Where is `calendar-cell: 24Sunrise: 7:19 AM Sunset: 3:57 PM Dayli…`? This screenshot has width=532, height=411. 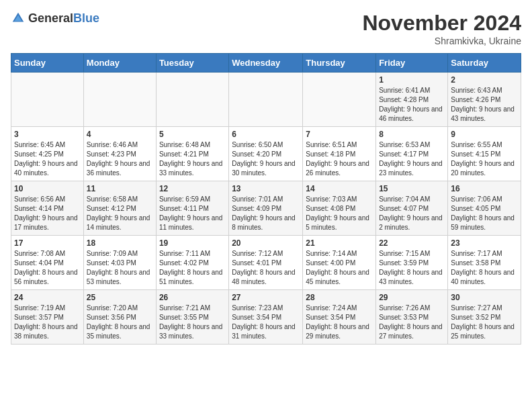 calendar-cell: 24Sunrise: 7:19 AM Sunset: 3:57 PM Dayli… is located at coordinates (48, 317).